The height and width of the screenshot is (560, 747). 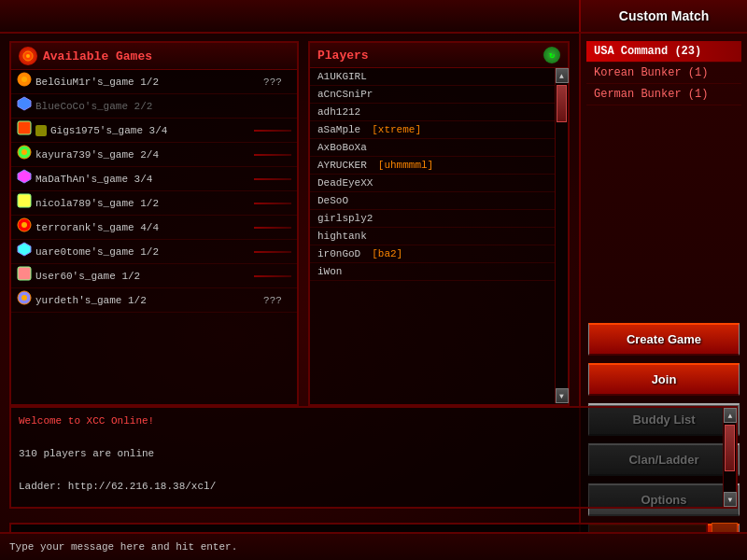 I want to click on games-panel-header: Available Games, so click(x=154, y=56).